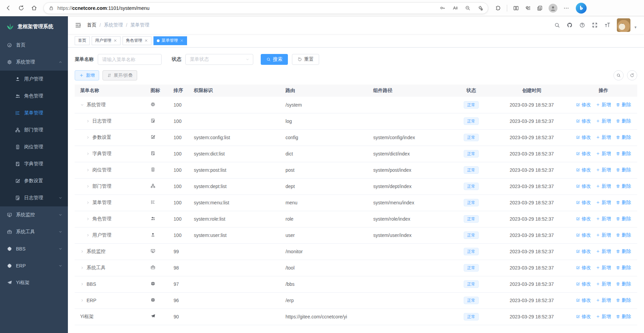  I want to click on breadcrumb-item: 系统管理, so click(113, 25).